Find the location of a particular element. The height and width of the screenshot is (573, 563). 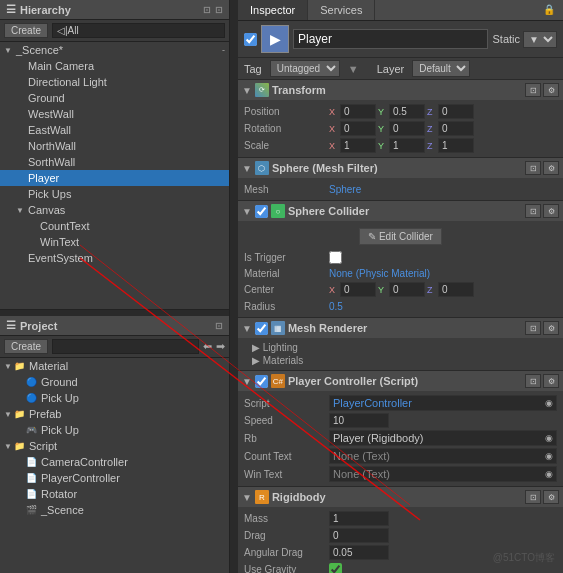

component-header: ▼ ▦ Mesh Renderer ⊡ ⚙ is located at coordinates (400, 328).